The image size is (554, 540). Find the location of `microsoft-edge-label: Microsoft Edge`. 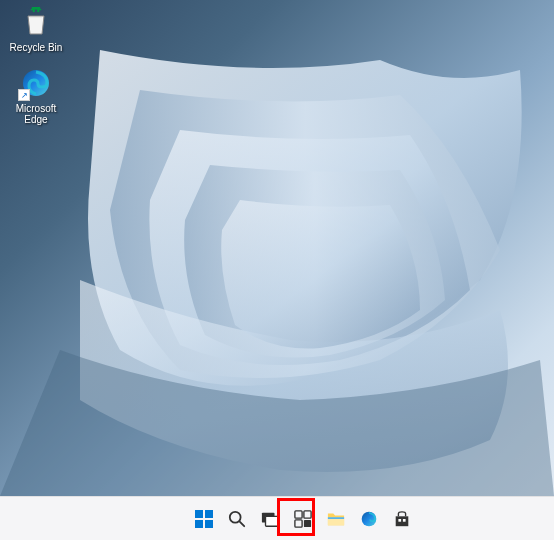

microsoft-edge-label: Microsoft Edge is located at coordinates (36, 114).